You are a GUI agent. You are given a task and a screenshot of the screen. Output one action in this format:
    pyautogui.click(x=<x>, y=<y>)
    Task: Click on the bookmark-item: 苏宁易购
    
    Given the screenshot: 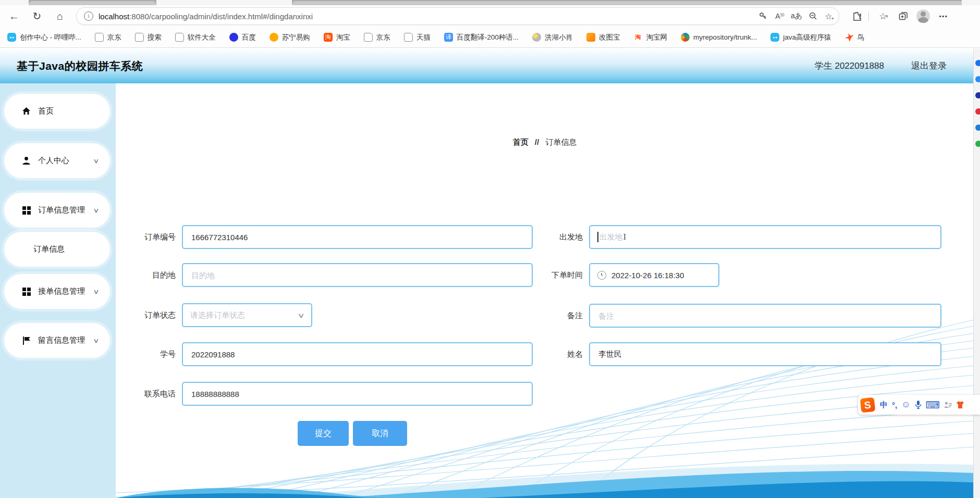 What is the action you would take?
    pyautogui.click(x=290, y=38)
    